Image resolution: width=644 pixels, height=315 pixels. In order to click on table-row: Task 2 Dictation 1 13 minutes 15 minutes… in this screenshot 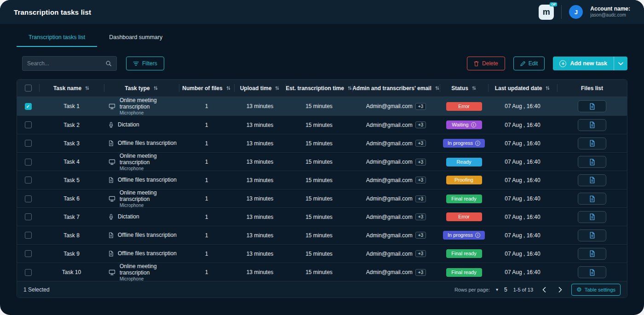, I will do `click(322, 125)`.